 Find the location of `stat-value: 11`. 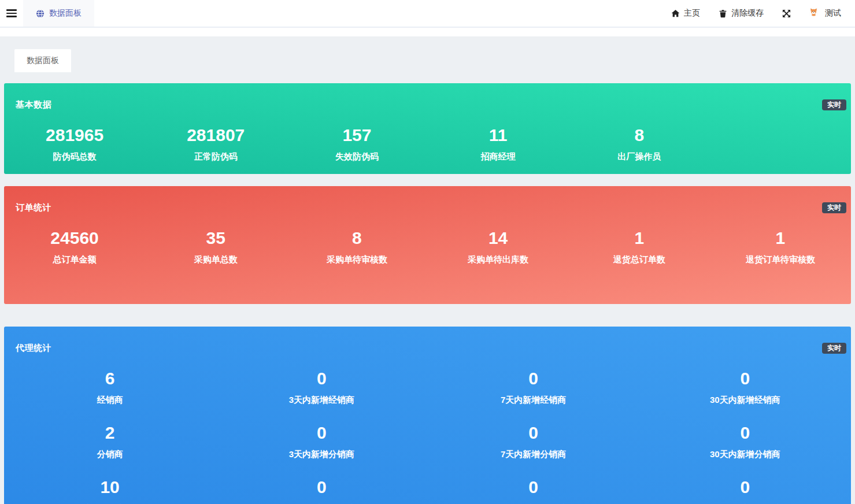

stat-value: 11 is located at coordinates (498, 135).